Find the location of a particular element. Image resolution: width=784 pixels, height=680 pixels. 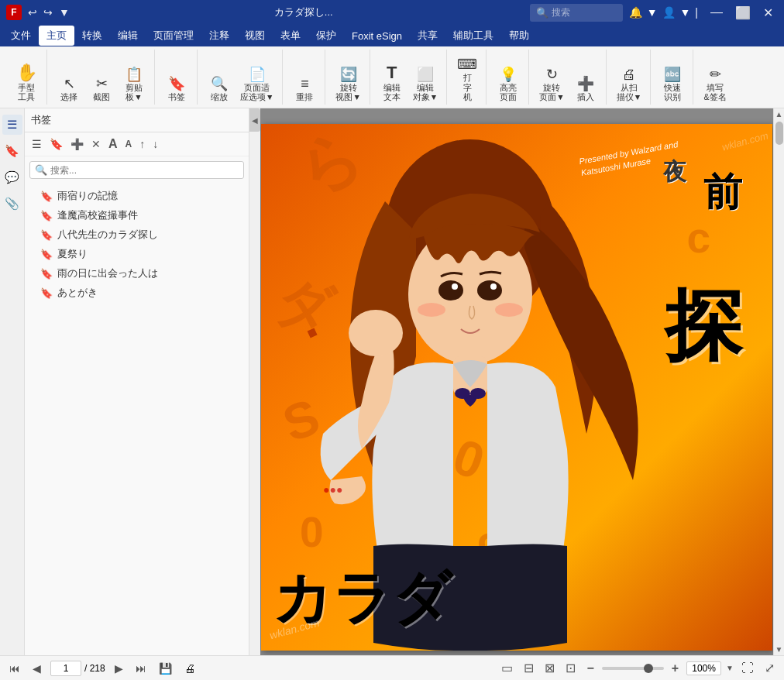

ribbon-btn-clipboard: 📋 剪贴板▼ is located at coordinates (134, 82).